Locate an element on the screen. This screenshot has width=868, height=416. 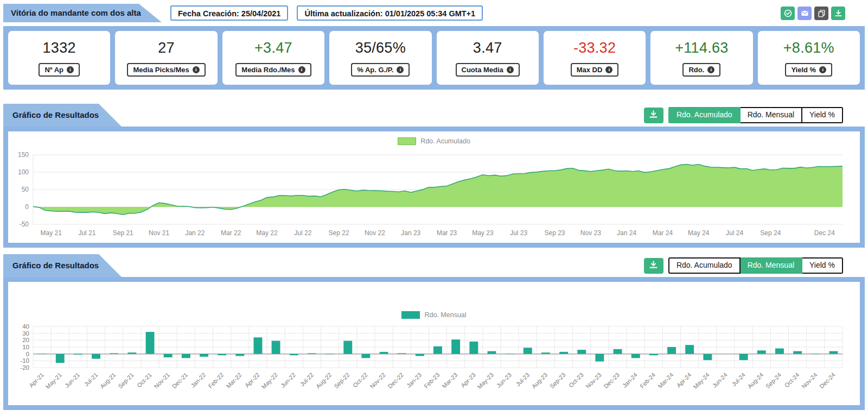
svg-text: May 23 is located at coordinates (483, 233).